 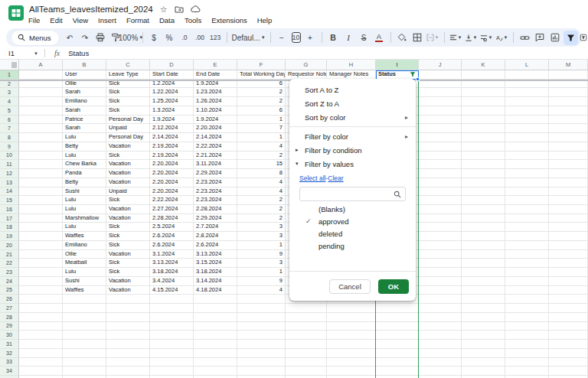 I want to click on text-color-button: A, so click(x=380, y=38).